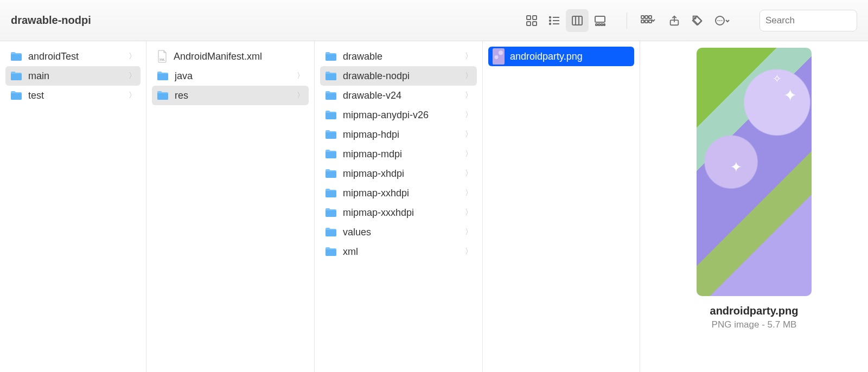 The height and width of the screenshot is (372, 868). What do you see at coordinates (73, 76) in the screenshot?
I see `folder-row: main〉` at bounding box center [73, 76].